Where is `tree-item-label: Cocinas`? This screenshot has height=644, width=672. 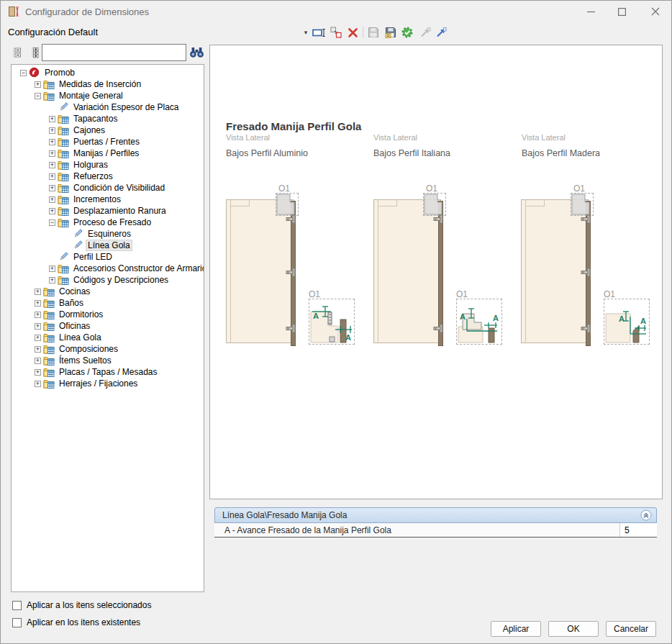
tree-item-label: Cocinas is located at coordinates (75, 291).